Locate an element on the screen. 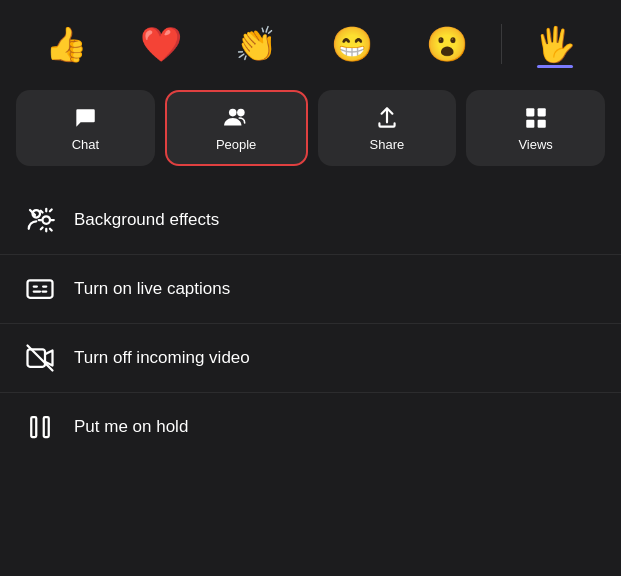 The width and height of the screenshot is (621, 576). menu-item-background-effects-label: Background effects is located at coordinates (146, 220).